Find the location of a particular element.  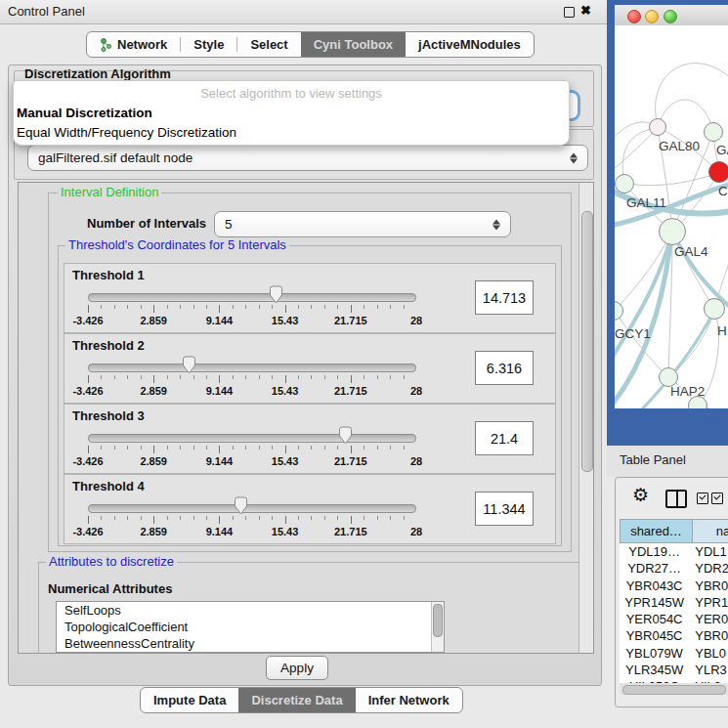

control-panel-titlebar: Control Panel ✖ is located at coordinates (303, 12).